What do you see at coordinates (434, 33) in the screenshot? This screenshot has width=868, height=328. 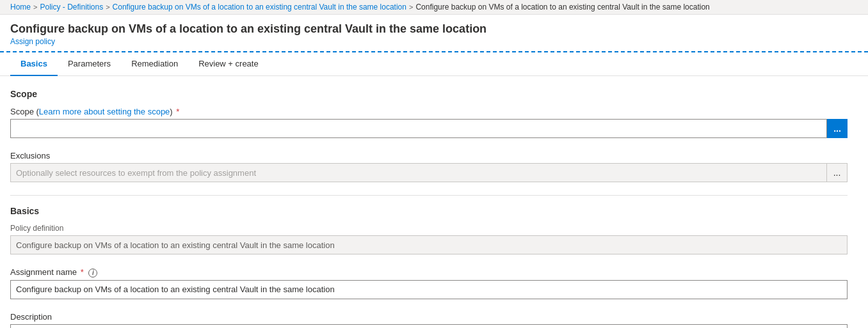 I see `page-header: Configure backup on VMs of a location to…` at bounding box center [434, 33].